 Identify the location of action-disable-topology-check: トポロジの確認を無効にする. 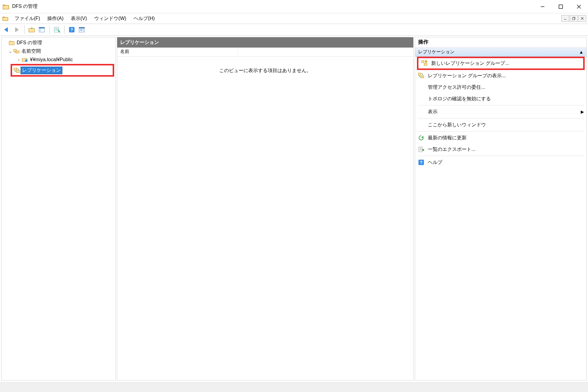
(501, 99).